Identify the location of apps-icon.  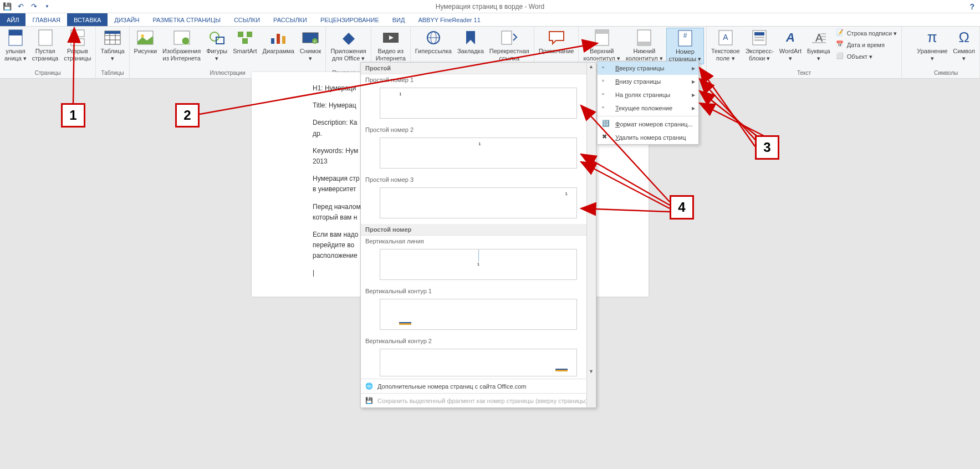
(349, 38).